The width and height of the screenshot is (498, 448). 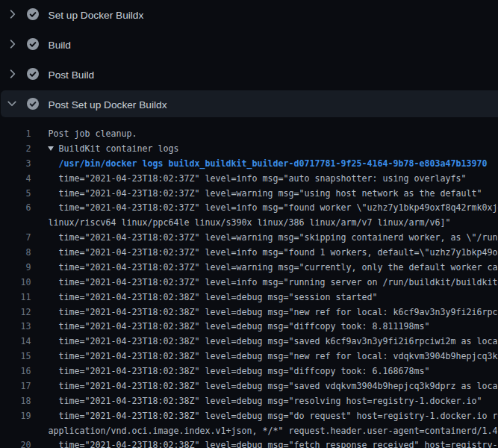 I want to click on log-line-number: 5, so click(x=16, y=193).